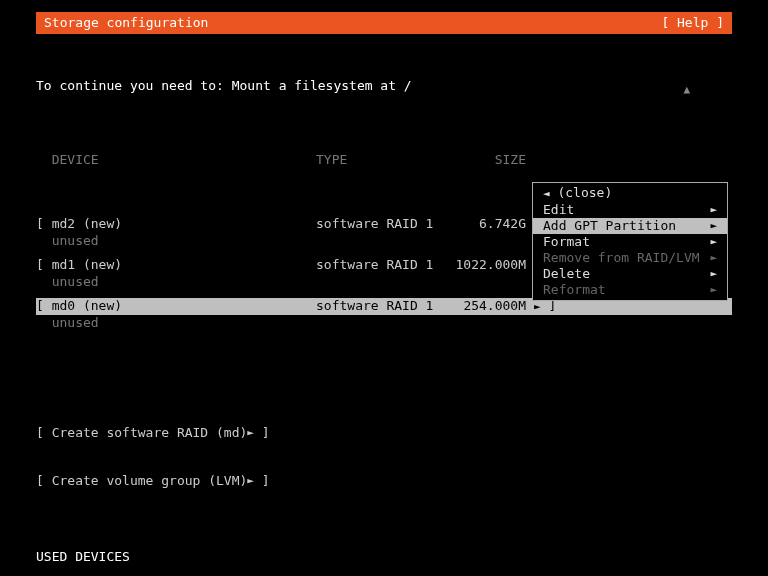 This screenshot has height=576, width=768. What do you see at coordinates (384, 481) in the screenshot?
I see `create-lvm-row: [ Create volume group (LVM) ► ]` at bounding box center [384, 481].